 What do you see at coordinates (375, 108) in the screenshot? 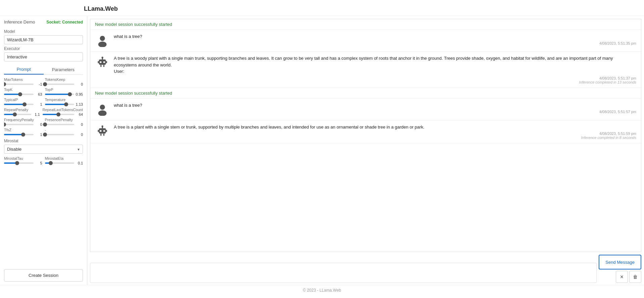
I see `message-content-2: what is a tree? 4/08/2023, 5:51:57 pm` at bounding box center [375, 108].